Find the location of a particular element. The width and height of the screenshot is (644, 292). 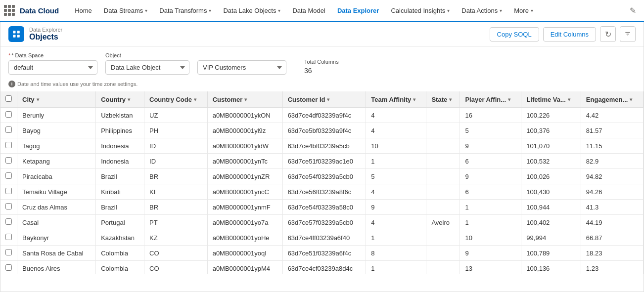

row-customer-id: 63d7ce4ff03239a6f40 is located at coordinates (324, 238).